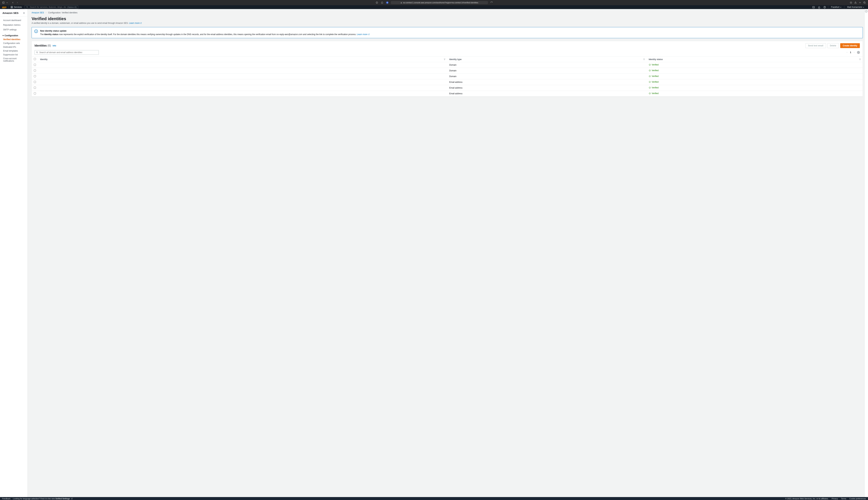 This screenshot has height=500, width=868. What do you see at coordinates (377, 3) in the screenshot?
I see `shield-icon` at bounding box center [377, 3].